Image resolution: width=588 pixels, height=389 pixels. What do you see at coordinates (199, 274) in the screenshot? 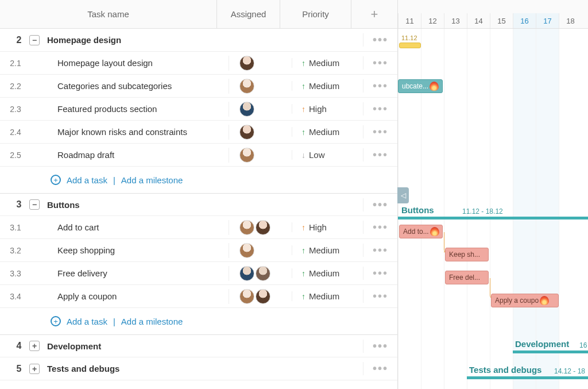
I see `task-row: 3.3 Free delivery ↑Medium •••` at bounding box center [199, 274].